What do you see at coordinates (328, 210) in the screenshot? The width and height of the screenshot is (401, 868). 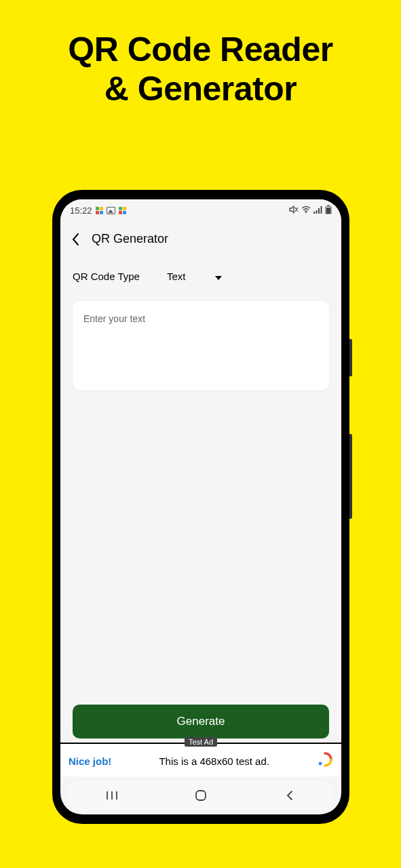 I see `battery-icon` at bounding box center [328, 210].